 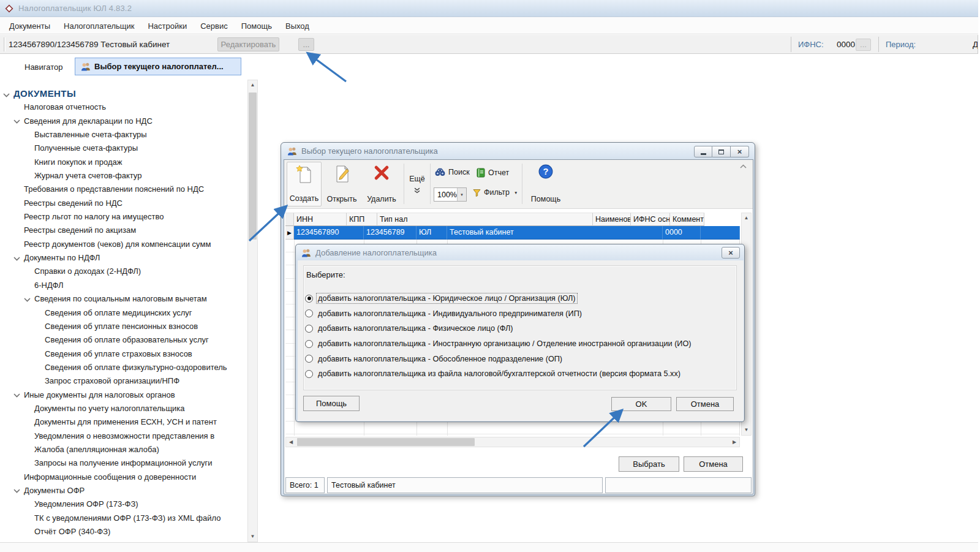 What do you see at coordinates (649, 464) in the screenshot?
I see `select-button: Выбрать` at bounding box center [649, 464].